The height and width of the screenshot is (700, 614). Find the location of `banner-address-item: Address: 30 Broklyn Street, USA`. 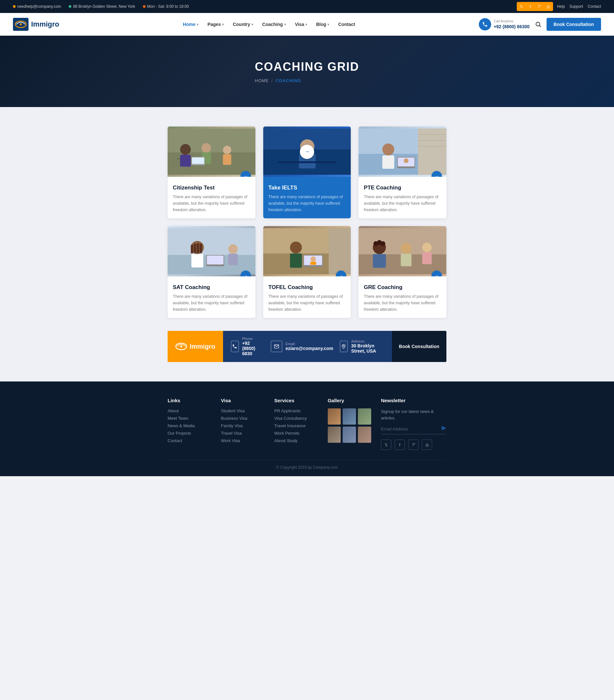

banner-address-item: Address: 30 Broklyn Street, USA is located at coordinates (362, 347).